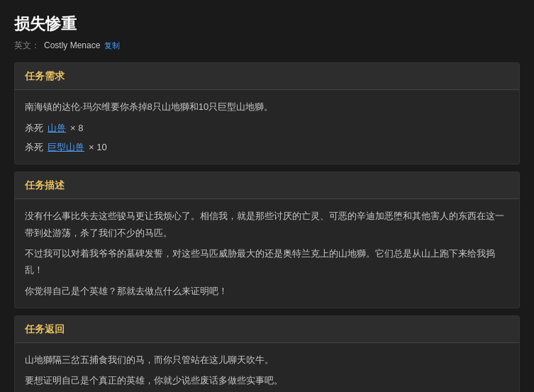  Describe the element at coordinates (45, 185) in the screenshot. I see `description-title: 任务描述` at that location.